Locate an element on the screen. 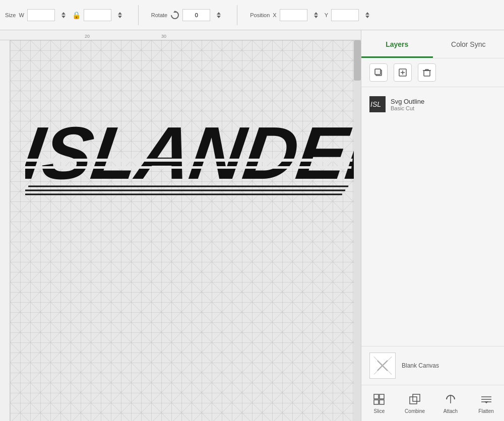  size-group: Size W 🔒 is located at coordinates (66, 15).